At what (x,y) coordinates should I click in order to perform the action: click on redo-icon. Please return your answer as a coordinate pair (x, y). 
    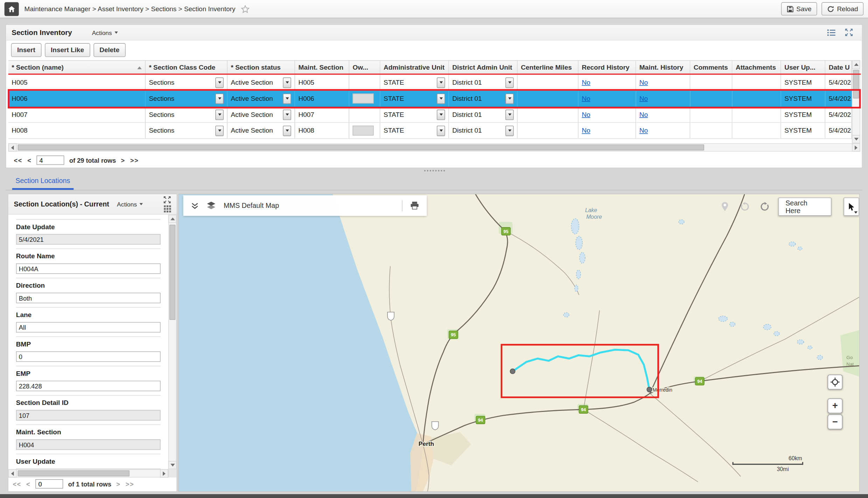
    Looking at the image, I should click on (765, 207).